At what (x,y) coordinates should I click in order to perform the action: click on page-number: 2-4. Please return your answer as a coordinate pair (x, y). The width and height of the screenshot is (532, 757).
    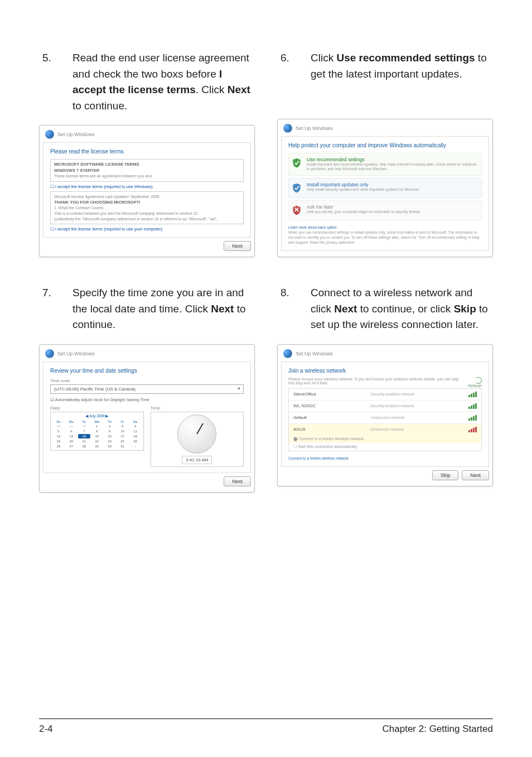
    Looking at the image, I should click on (46, 729).